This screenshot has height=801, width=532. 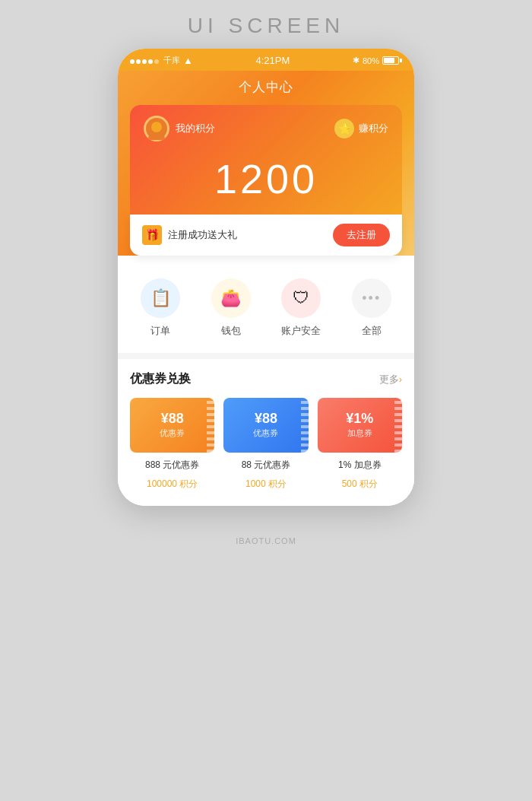 What do you see at coordinates (266, 418) in the screenshot?
I see `coupon-amount-2: ¥88` at bounding box center [266, 418].